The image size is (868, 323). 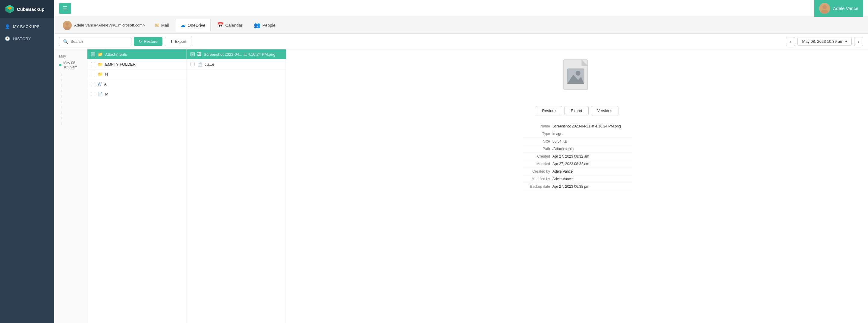 I want to click on tab-calendar: 📅 Calendar, so click(x=230, y=25).